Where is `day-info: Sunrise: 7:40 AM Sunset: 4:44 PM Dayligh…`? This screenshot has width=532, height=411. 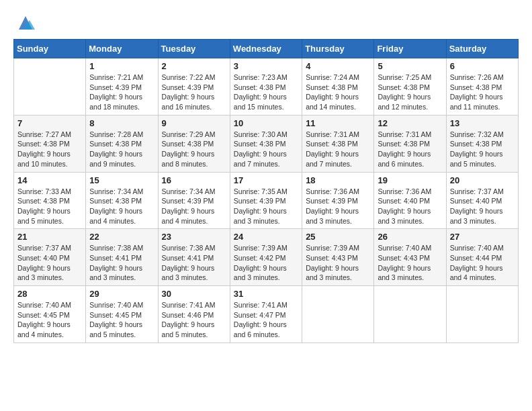 day-info: Sunrise: 7:40 AM Sunset: 4:44 PM Dayligh… is located at coordinates (482, 263).